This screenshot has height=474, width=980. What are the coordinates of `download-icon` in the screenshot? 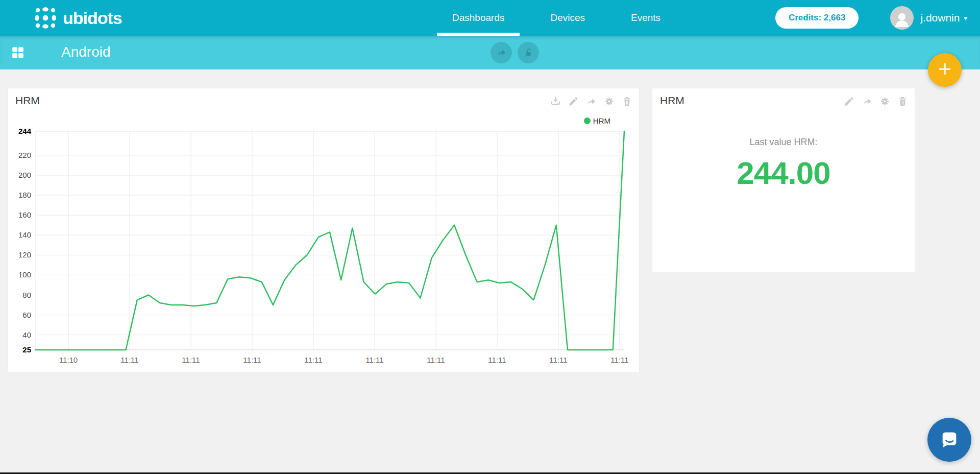 It's located at (555, 101).